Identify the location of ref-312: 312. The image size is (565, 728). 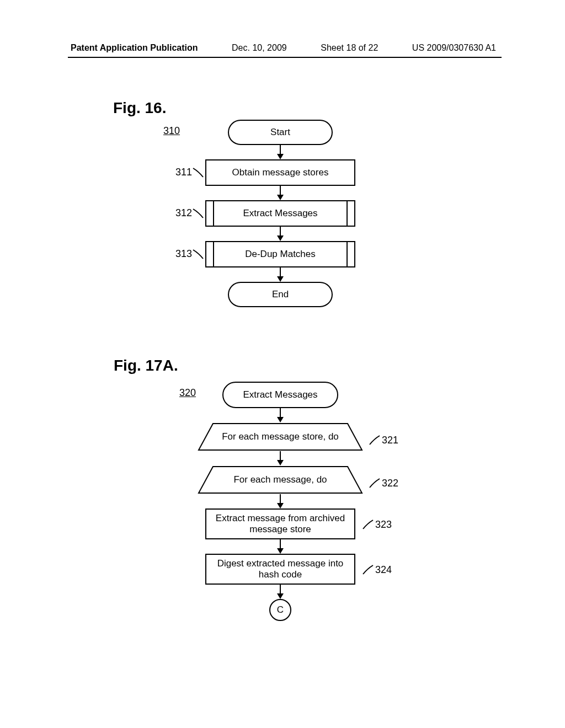
(184, 213).